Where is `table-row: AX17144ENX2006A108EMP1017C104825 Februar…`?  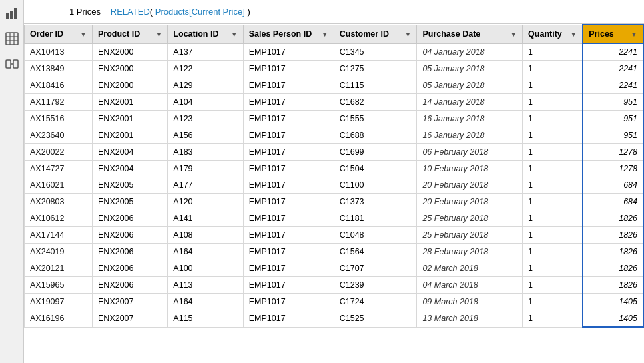 table-row: AX17144ENX2006A108EMP1017C104825 Februar… is located at coordinates (334, 236).